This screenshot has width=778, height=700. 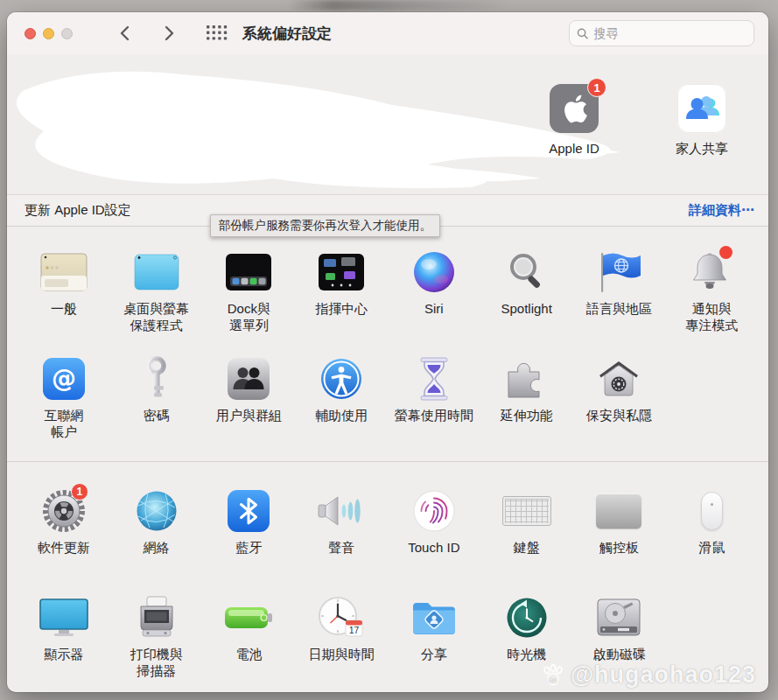 I want to click on dock-menubar-label: Dock與 選單列, so click(x=249, y=318).